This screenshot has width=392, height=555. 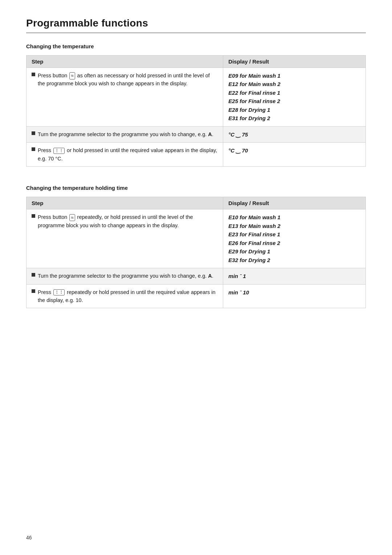 I want to click on section2-heading: Changing the temperature holding time, so click(x=196, y=188).